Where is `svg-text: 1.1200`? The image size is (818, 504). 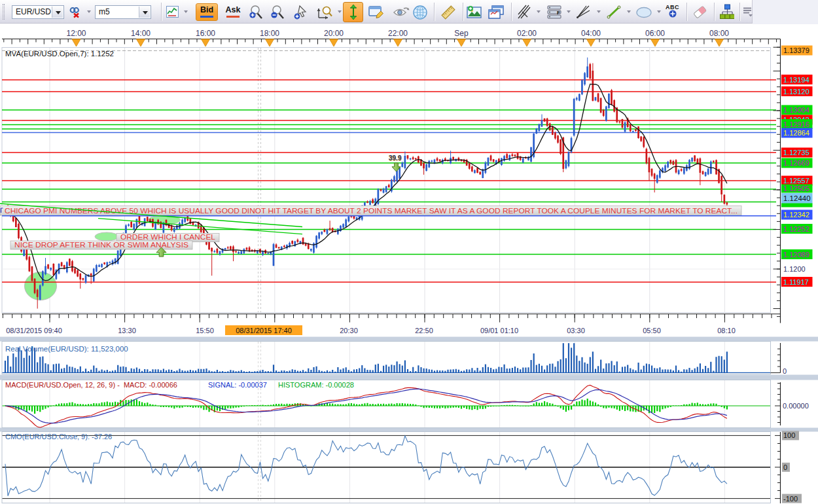
svg-text: 1.1200 is located at coordinates (794, 269).